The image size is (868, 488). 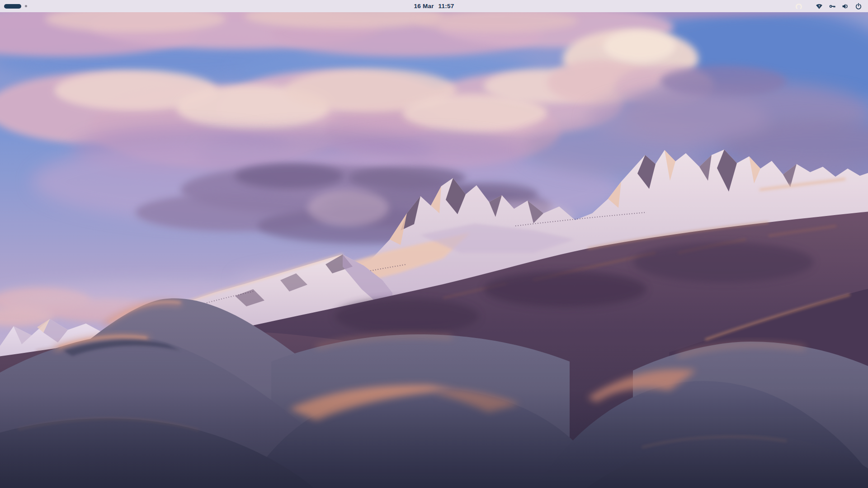 I want to click on system-status-area: ?, so click(x=829, y=6).